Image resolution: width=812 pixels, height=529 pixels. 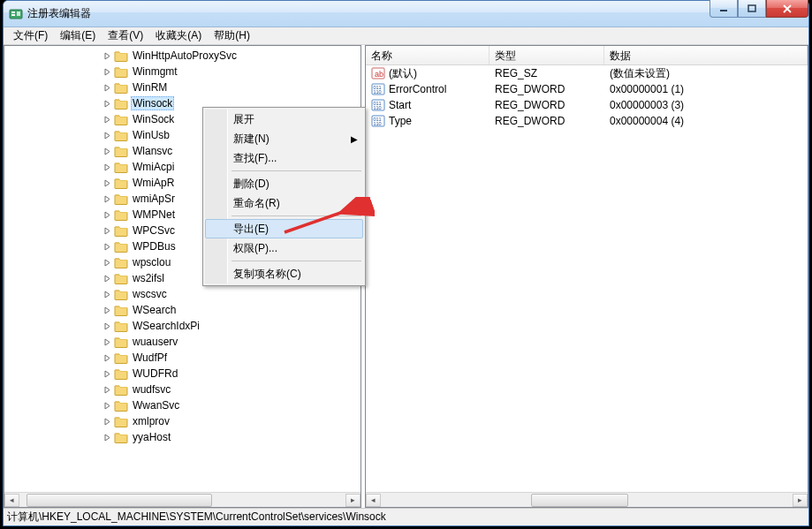 What do you see at coordinates (182, 421) in the screenshot?
I see `tree-item: xmlprov` at bounding box center [182, 421].